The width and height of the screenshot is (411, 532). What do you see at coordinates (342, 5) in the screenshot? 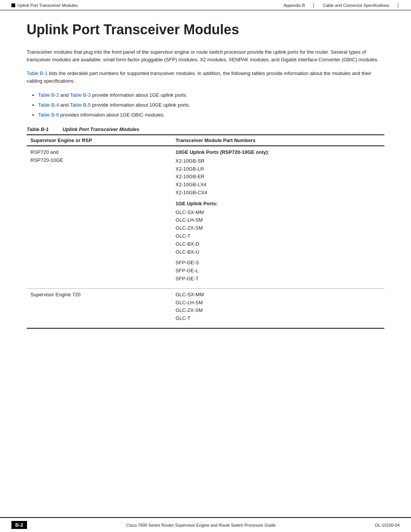
I see `header-right: Appendix B │ Cable and Connector Specifi…` at bounding box center [342, 5].